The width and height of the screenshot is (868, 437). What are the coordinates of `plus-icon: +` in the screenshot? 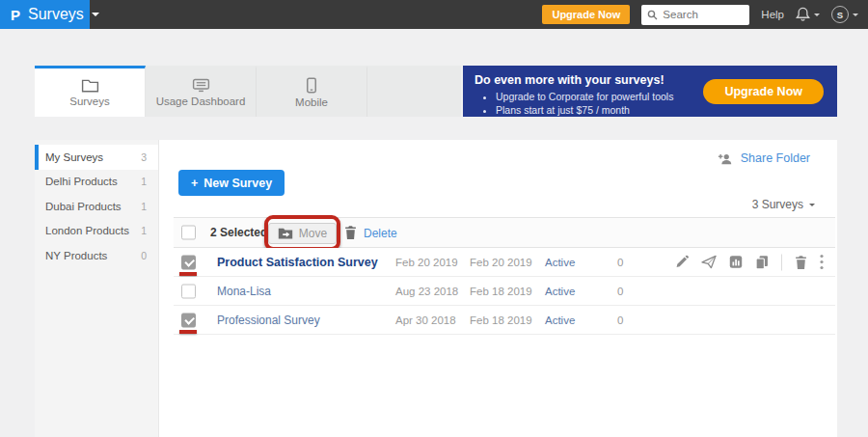 It's located at (195, 183).